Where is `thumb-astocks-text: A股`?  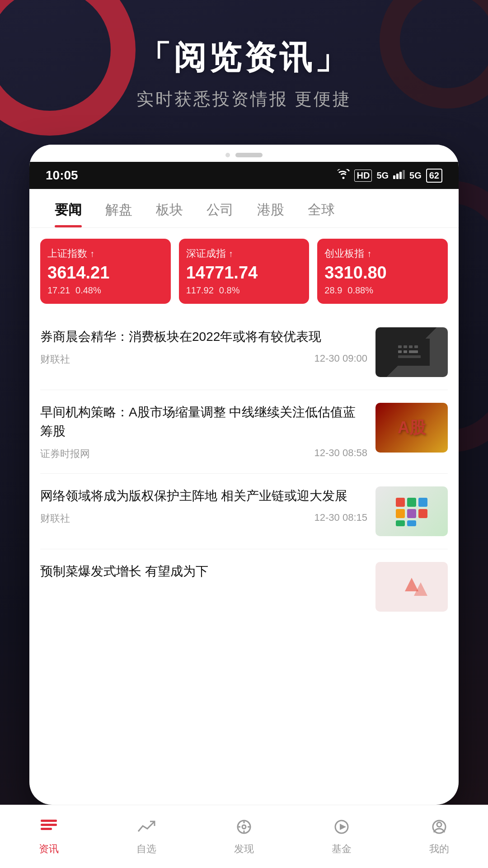 thumb-astocks-text: A股 is located at coordinates (412, 428).